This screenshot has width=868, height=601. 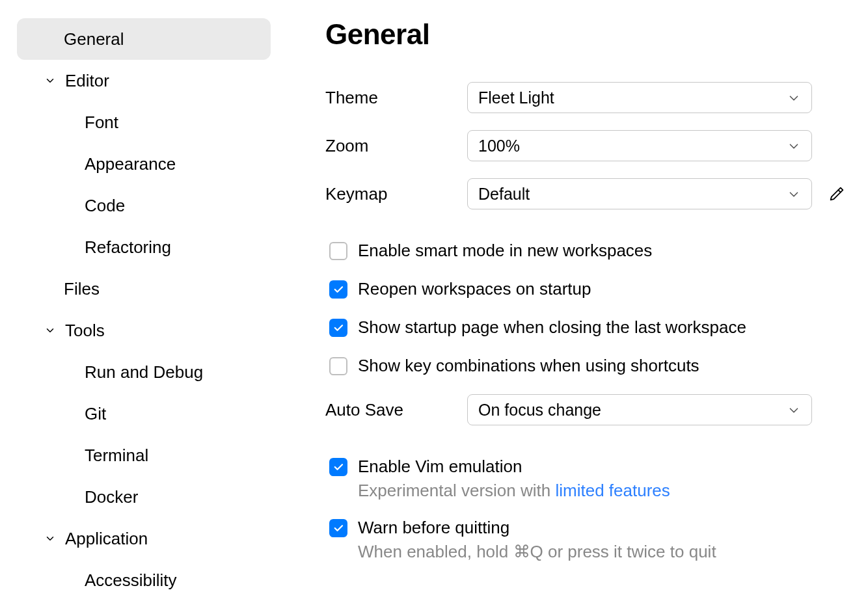 I want to click on smart-mode-label: Enable smart mode in new workspaces, so click(x=505, y=251).